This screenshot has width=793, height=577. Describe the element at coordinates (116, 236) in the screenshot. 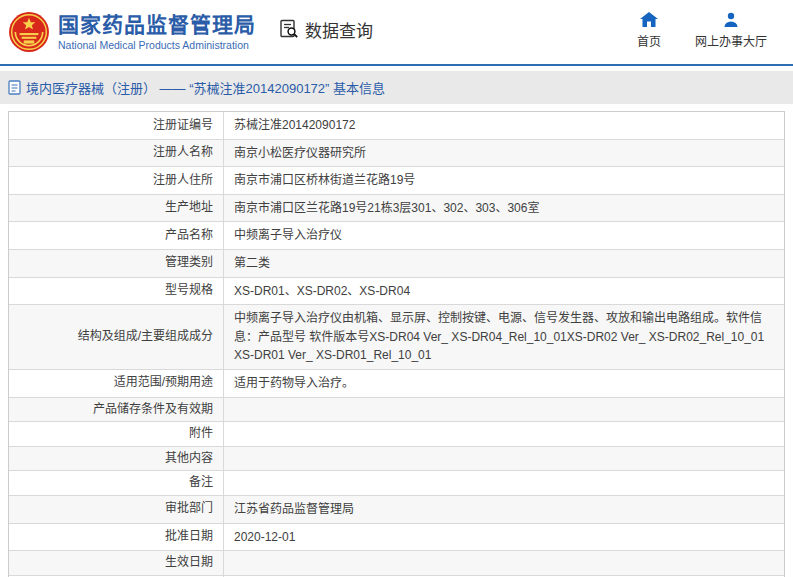

I see `row-label-cell: 产品名称` at that location.